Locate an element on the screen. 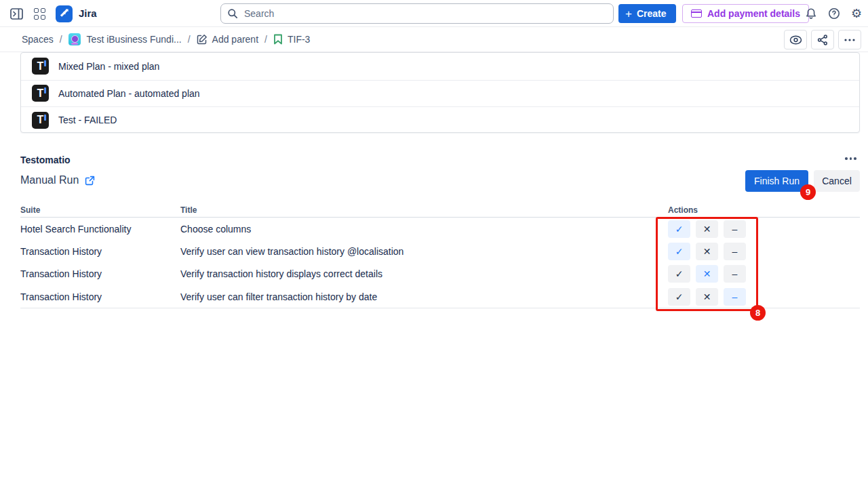 This screenshot has width=868, height=488. jira-logo is located at coordinates (64, 14).